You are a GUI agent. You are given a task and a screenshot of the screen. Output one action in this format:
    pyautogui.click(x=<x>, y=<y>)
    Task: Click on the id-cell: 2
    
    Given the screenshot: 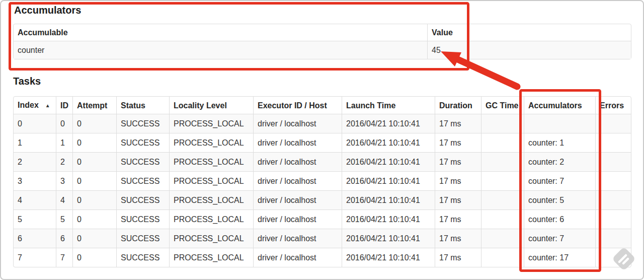 What is the action you would take?
    pyautogui.click(x=64, y=162)
    